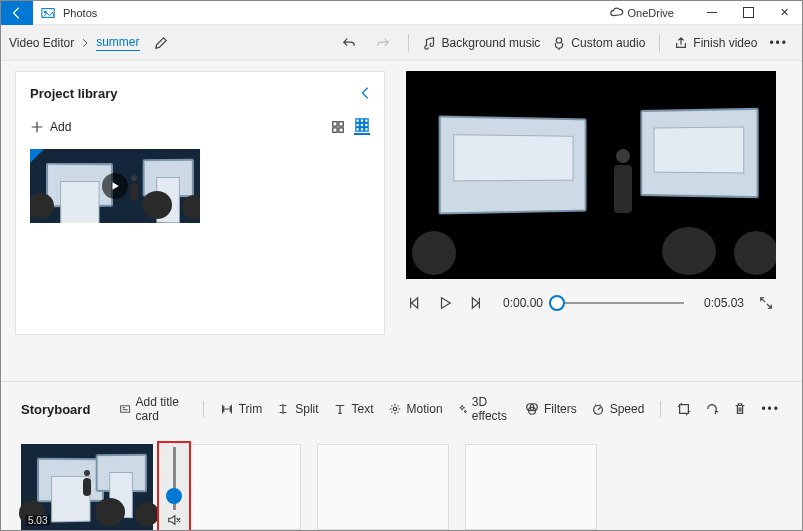  I want to click on speaker-muted-icon, so click(174, 520).